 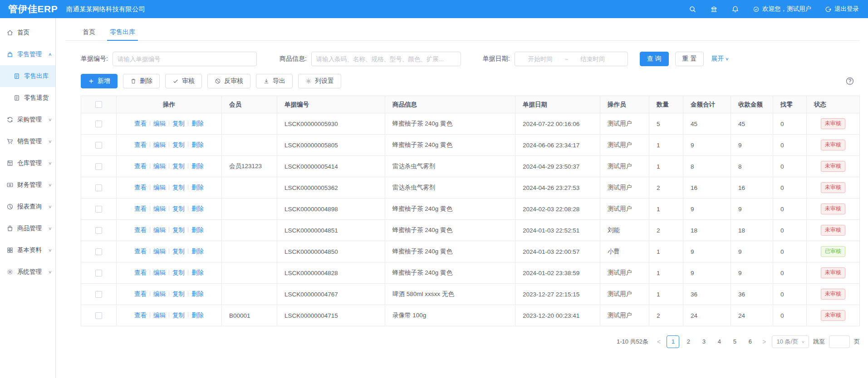 What do you see at coordinates (229, 81) in the screenshot?
I see `unaudit-button: 反审核` at bounding box center [229, 81].